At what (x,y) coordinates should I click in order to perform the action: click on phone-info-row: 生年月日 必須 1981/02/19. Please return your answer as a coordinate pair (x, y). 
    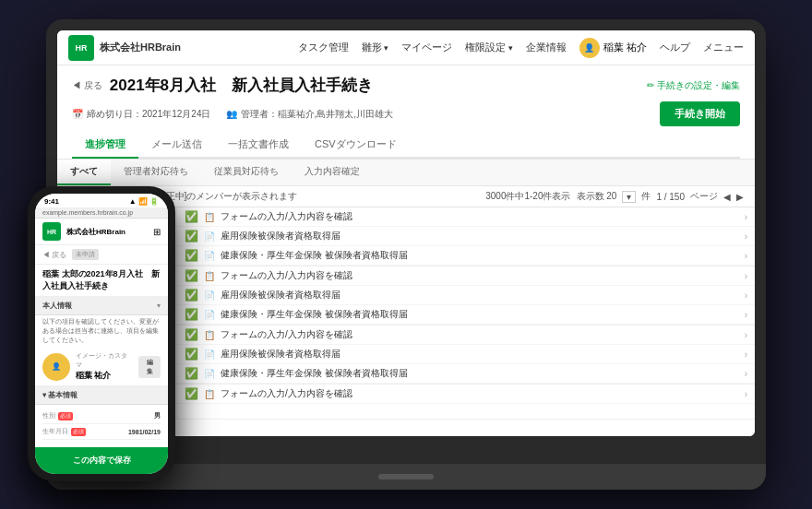
    Looking at the image, I should click on (102, 432).